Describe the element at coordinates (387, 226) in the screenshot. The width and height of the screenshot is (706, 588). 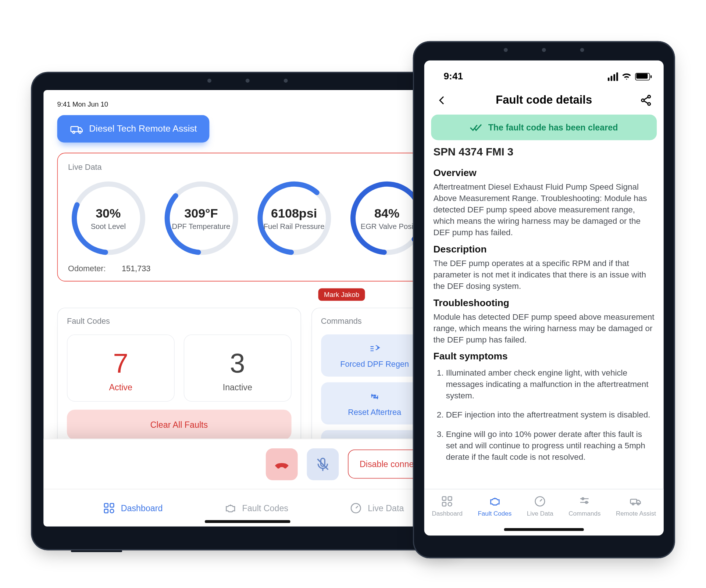
I see `gauge-label: EGR Valve Posi` at that location.